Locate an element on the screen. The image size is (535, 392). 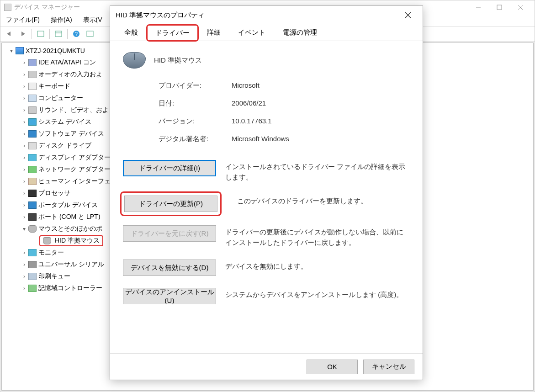
version-value: 10.0.17763.1 is located at coordinates (321, 122).